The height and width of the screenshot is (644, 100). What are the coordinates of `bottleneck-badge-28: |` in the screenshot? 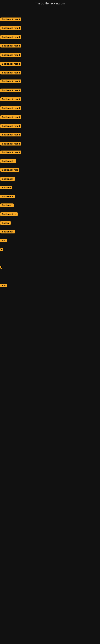 It's located at (1, 267).